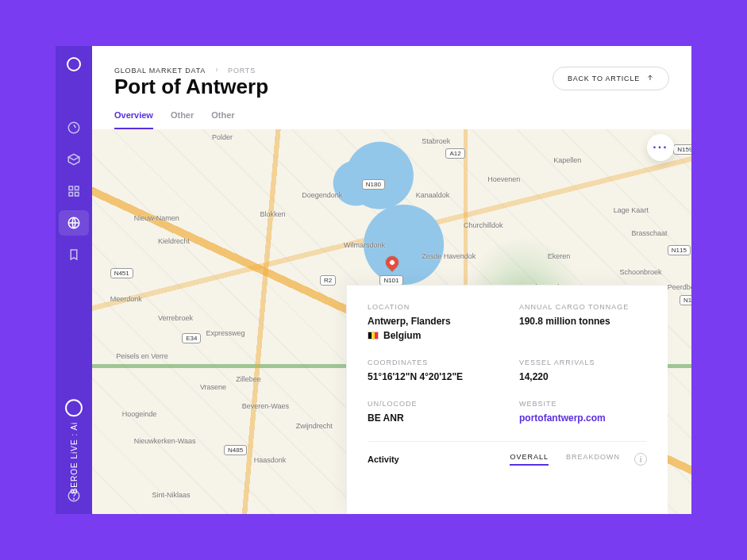 This screenshot has height=560, width=747. I want to click on map-place-label: Zesde Havendok, so click(449, 256).